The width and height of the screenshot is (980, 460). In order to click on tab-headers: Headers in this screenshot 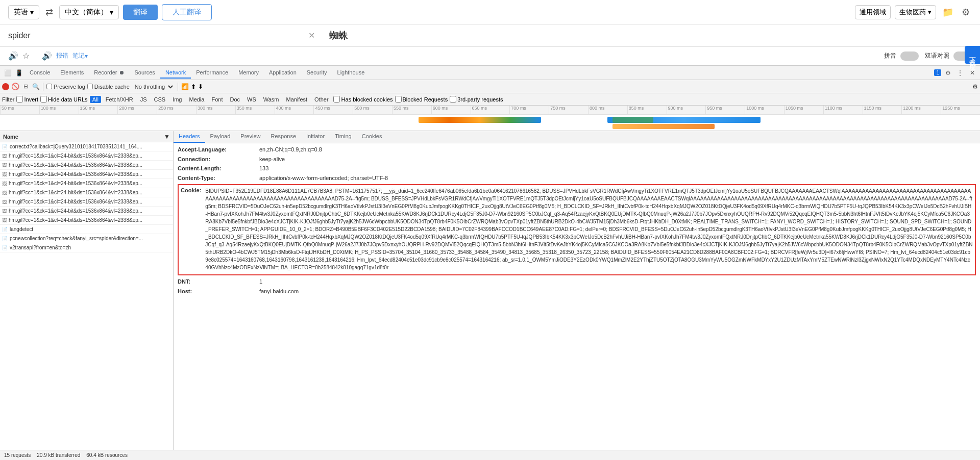, I will do `click(189, 137)`.